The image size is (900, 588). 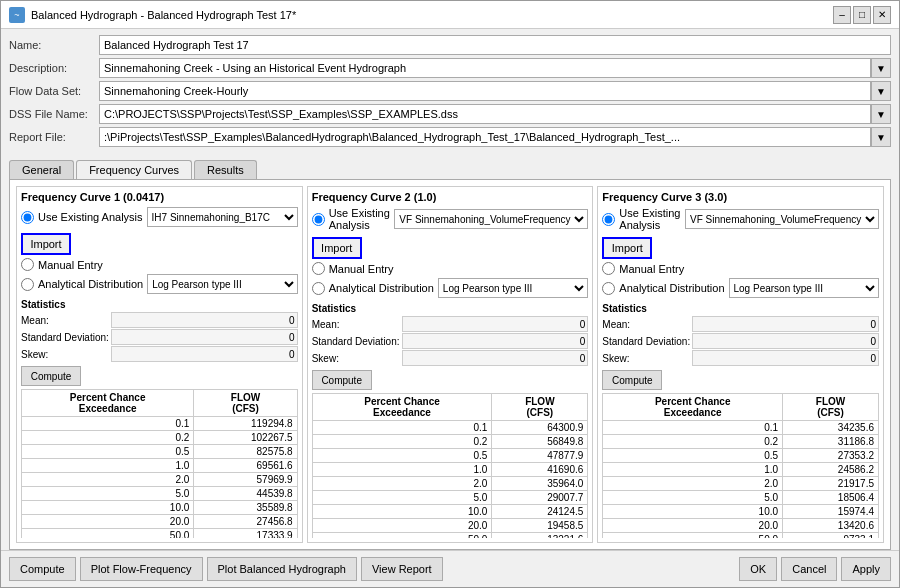 What do you see at coordinates (450, 484) in the screenshot?
I see `table-row: 2.035964.0` at bounding box center [450, 484].